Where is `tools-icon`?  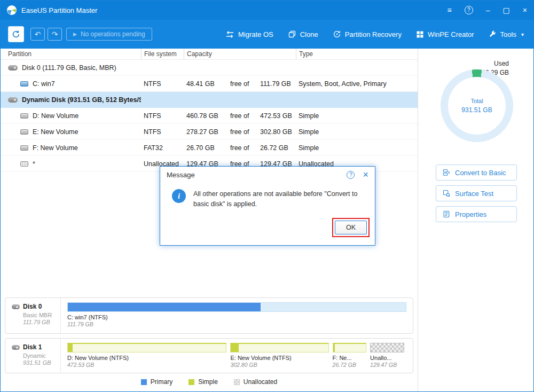 tools-icon is located at coordinates (492, 34).